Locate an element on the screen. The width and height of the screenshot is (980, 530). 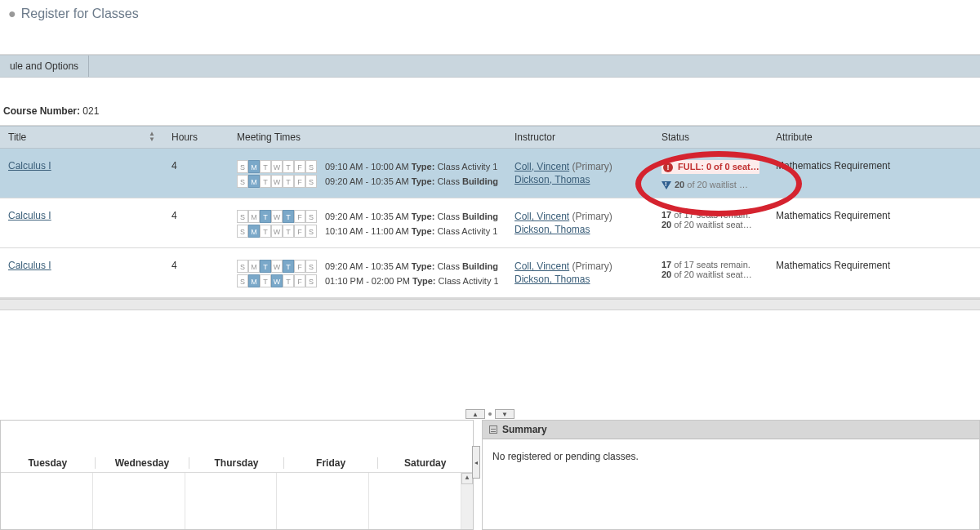
course-number-value: 021 is located at coordinates (91, 111).